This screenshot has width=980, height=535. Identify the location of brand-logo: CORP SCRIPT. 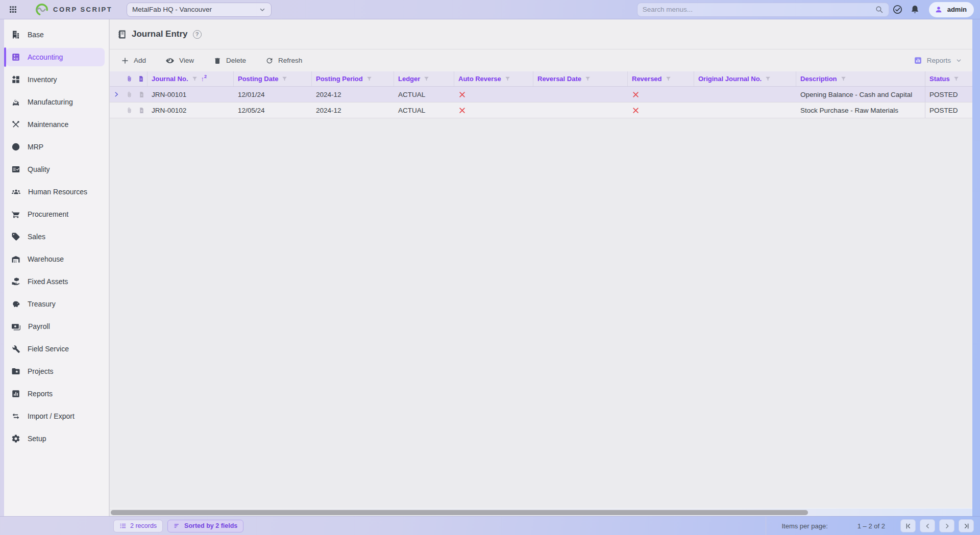
(74, 10).